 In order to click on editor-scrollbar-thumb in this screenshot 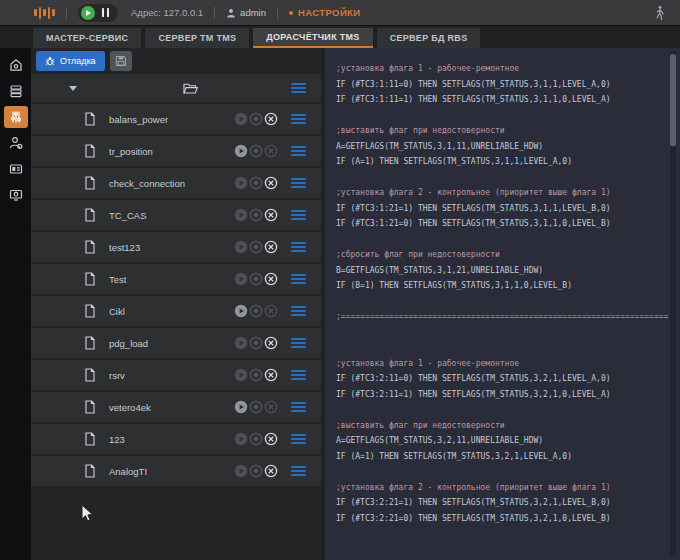, I will do `click(673, 100)`.